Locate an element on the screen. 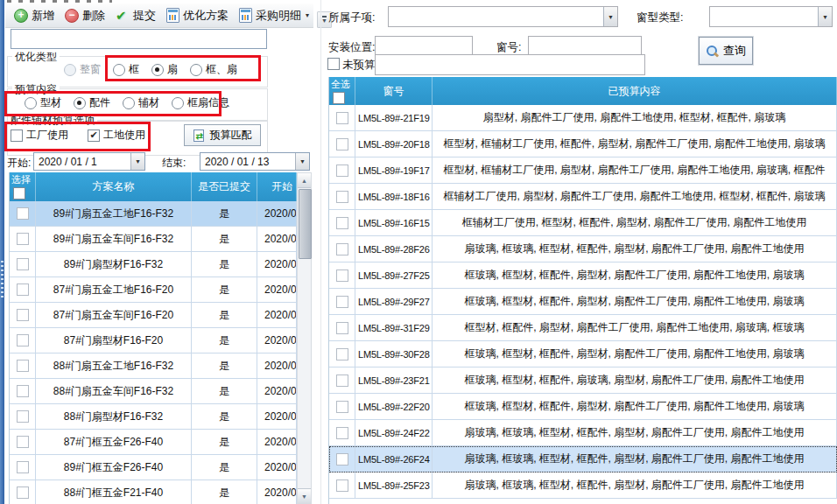  plan-filter-input is located at coordinates (138, 38).